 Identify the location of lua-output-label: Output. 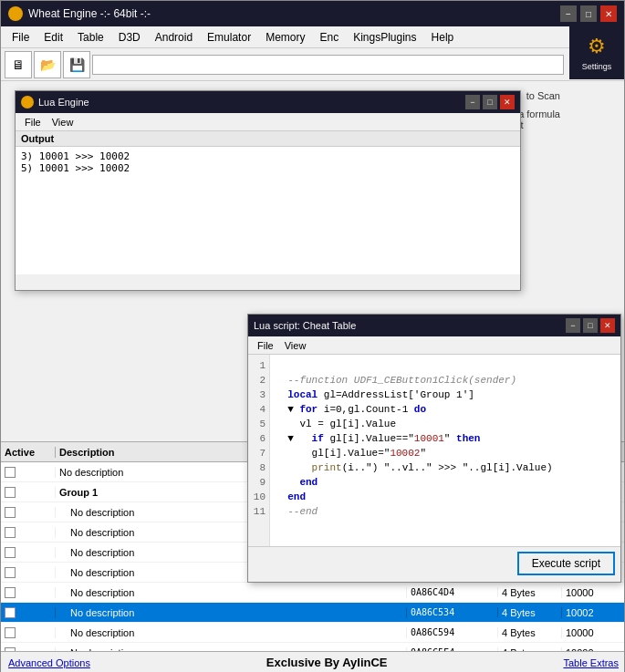
(268, 139).